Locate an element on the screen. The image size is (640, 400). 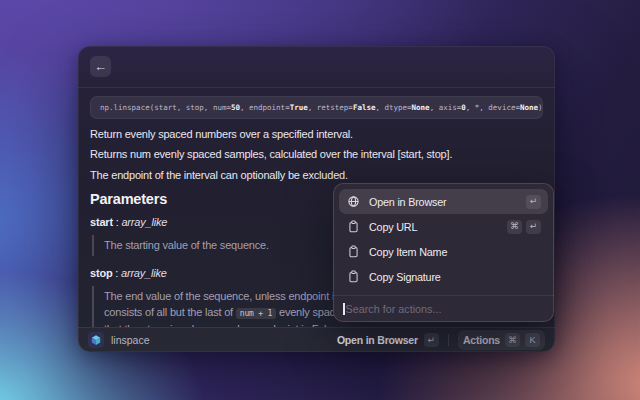
window-header: ← is located at coordinates (316, 67).